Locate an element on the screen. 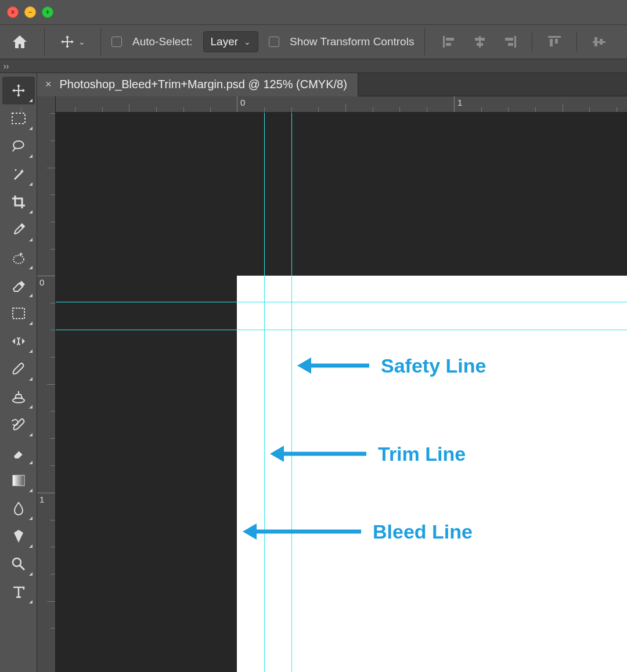  gradient-tool is located at coordinates (19, 480).